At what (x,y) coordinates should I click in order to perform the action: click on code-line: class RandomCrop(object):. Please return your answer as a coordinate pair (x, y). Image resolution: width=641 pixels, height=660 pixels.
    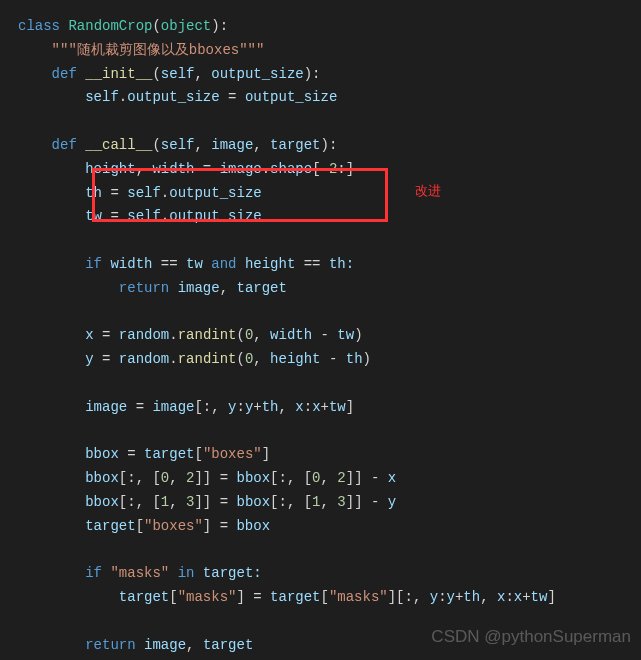
    Looking at the image, I should click on (324, 27).